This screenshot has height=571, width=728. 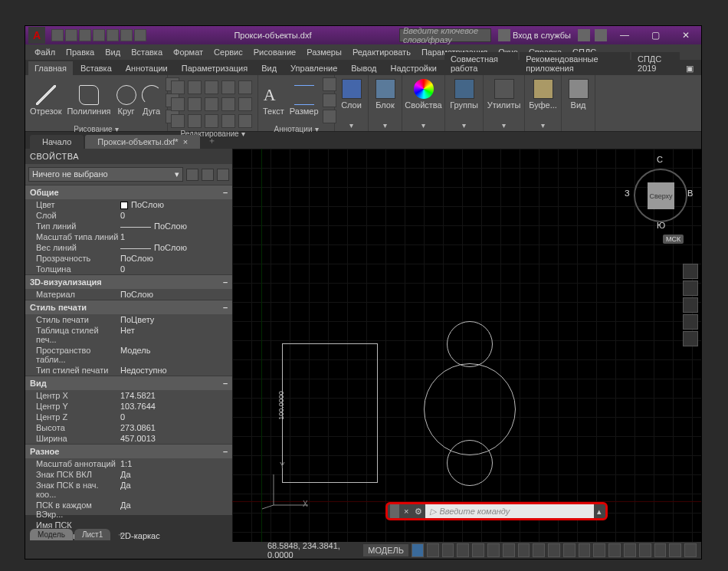 What do you see at coordinates (212, 121) in the screenshot?
I see `modify-array-icon` at bounding box center [212, 121].